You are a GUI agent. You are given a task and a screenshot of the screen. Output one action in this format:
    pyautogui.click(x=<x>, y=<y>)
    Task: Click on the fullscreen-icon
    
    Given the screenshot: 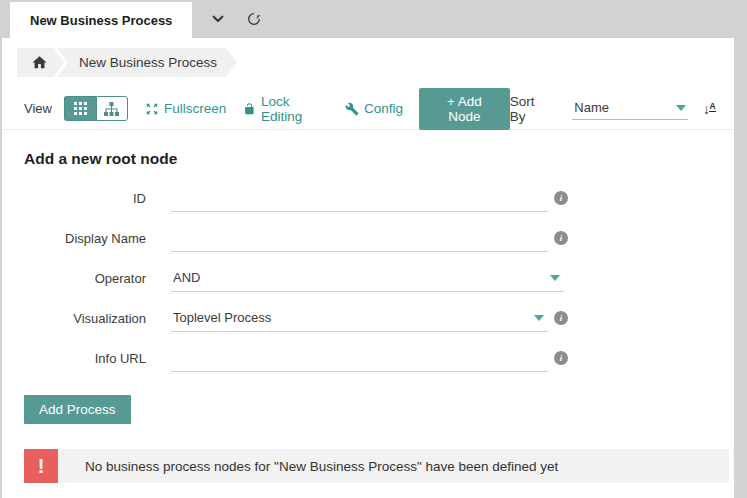 What is the action you would take?
    pyautogui.click(x=152, y=109)
    